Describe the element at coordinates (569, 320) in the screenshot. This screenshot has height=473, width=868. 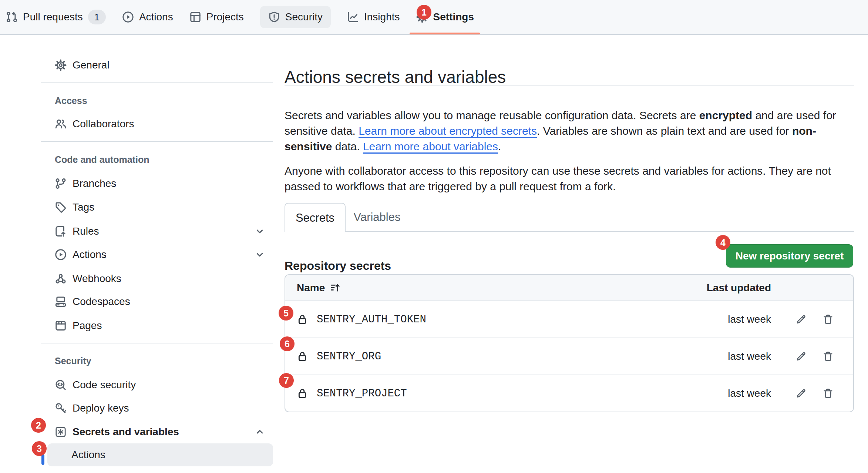
I see `secret-row: SENTRY_AUTH_TOKEN last week` at that location.